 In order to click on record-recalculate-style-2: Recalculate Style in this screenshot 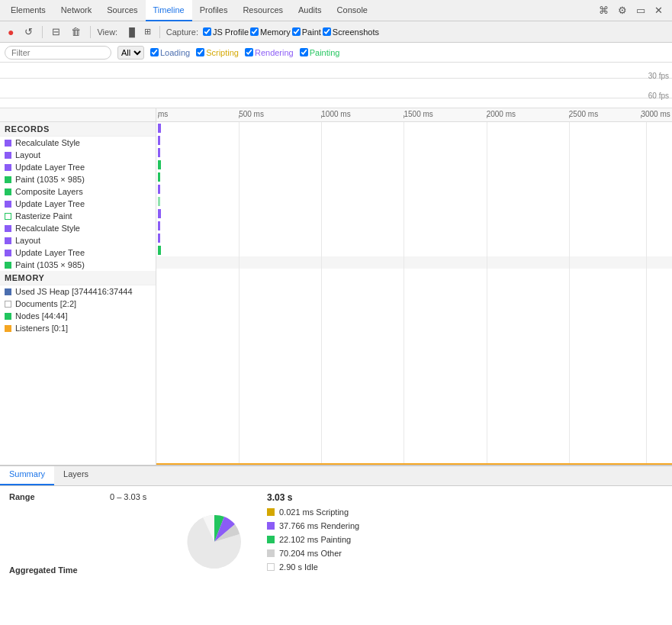, I will do `click(78, 228)`.